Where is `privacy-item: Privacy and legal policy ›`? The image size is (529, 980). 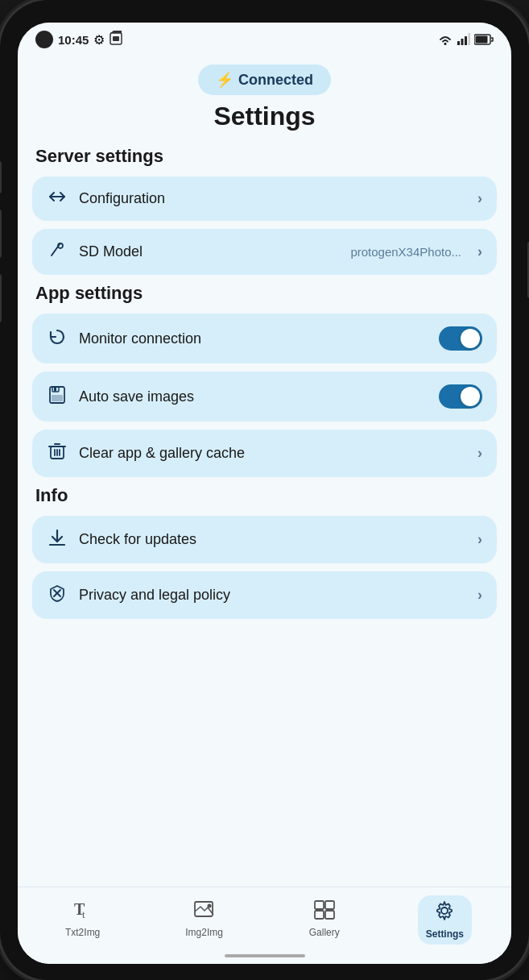
privacy-item: Privacy and legal policy › is located at coordinates (264, 595).